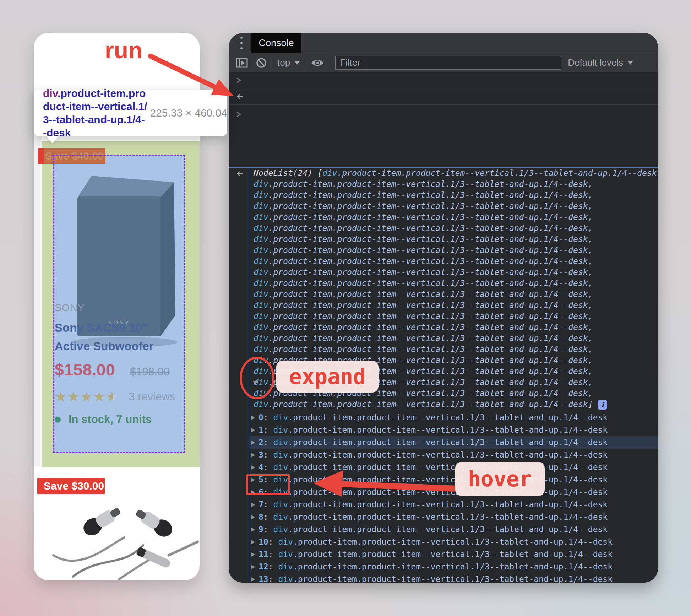  I want to click on inspect-padding-overlay: SONY SONY Sony SACS9 10" Active Subwoofe…, so click(121, 304).